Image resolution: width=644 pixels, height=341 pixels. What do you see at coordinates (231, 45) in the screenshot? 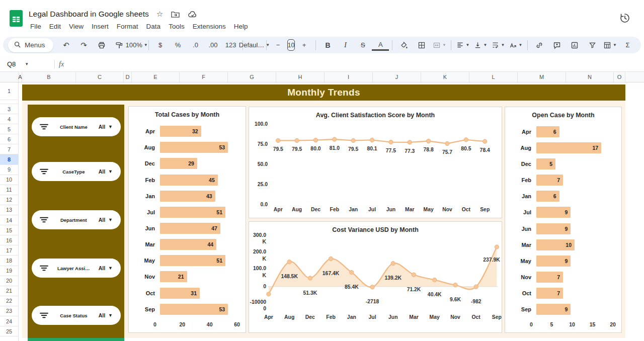
I see `more-formats-button: 123` at bounding box center [231, 45].